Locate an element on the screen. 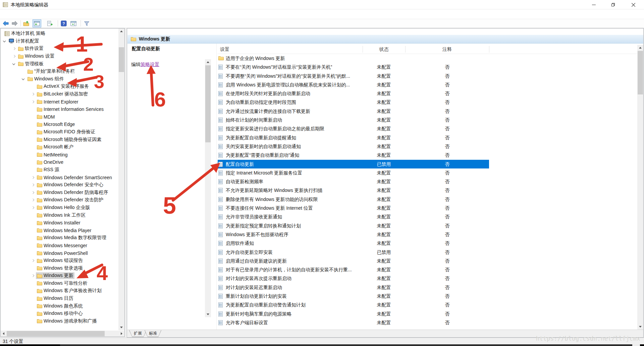 The width and height of the screenshot is (644, 346). tree-item: Windows Hello 企业版 is located at coordinates (60, 208).